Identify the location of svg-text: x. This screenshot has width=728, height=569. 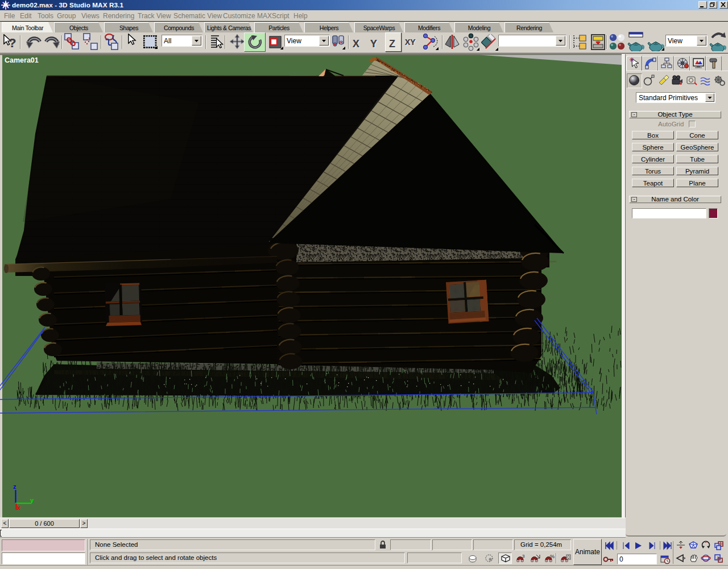
(19, 508).